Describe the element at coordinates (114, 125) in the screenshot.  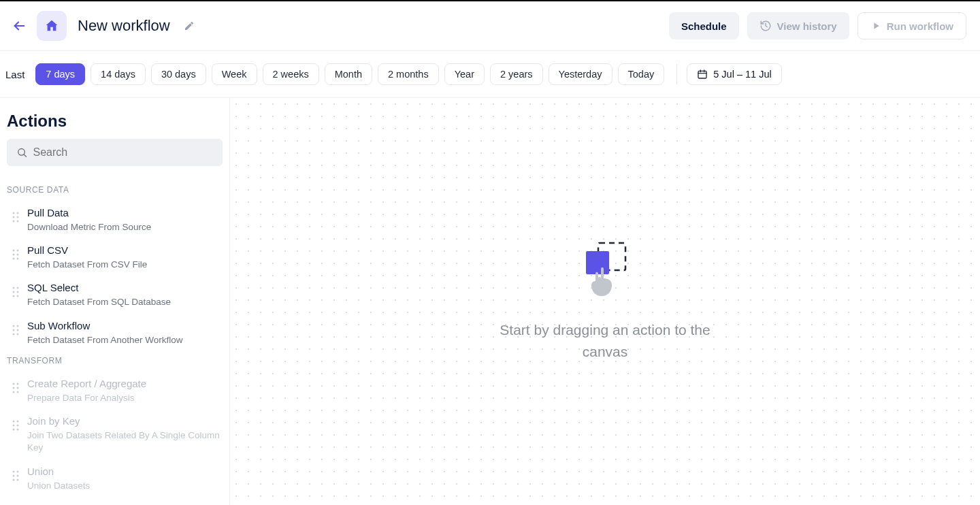
I see `sidebar-title: Actions` at that location.